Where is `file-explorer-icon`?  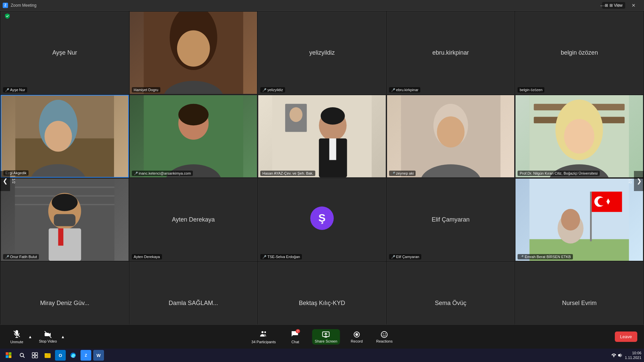 file-explorer-icon is located at coordinates (48, 355).